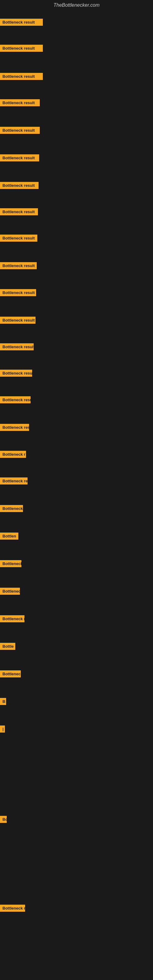 The width and height of the screenshot is (153, 980). What do you see at coordinates (9, 537) in the screenshot?
I see `bottleneck-result-item: Bottlen` at bounding box center [9, 537].